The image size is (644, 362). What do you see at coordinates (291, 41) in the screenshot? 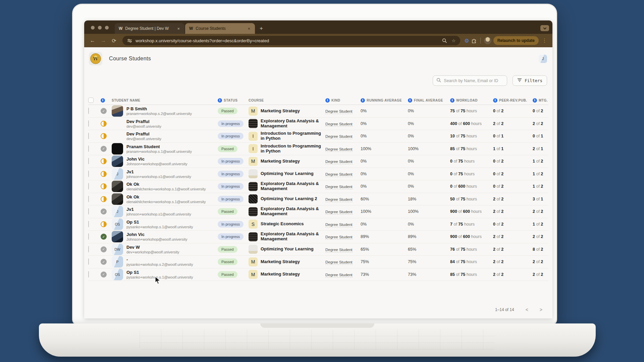
I see `address-bar: workshop.x.university/course-students?or…` at bounding box center [291, 41].